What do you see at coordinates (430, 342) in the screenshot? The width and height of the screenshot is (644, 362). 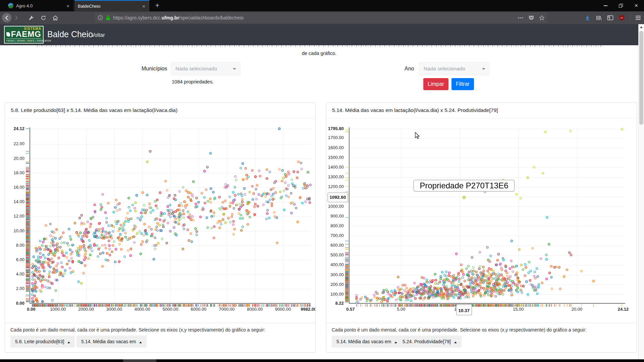 I see `y-axis-select-right: 5.24. Produtividade[79]` at bounding box center [430, 342].